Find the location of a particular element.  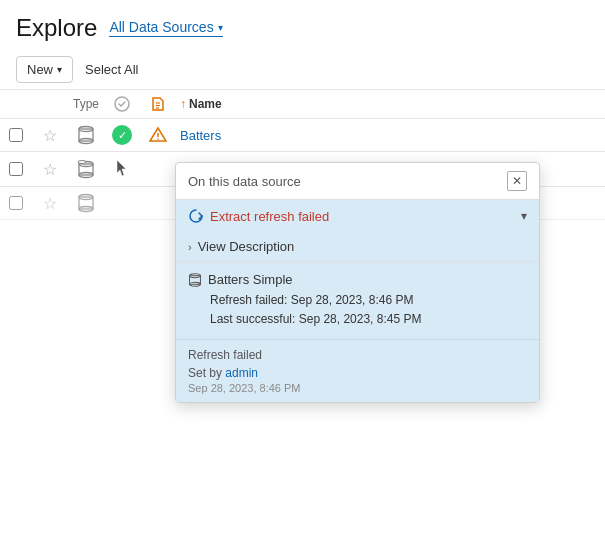

row3-type-cell is located at coordinates (86, 203).